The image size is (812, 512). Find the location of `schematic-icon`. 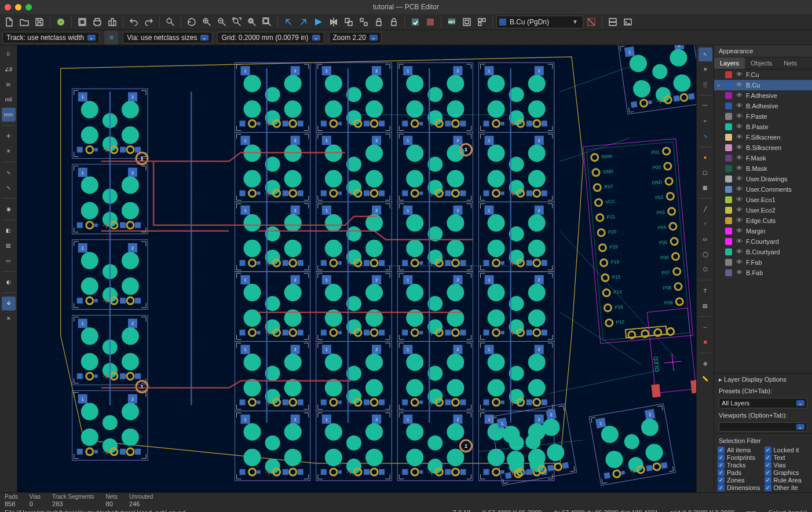

schematic-icon is located at coordinates (430, 22).